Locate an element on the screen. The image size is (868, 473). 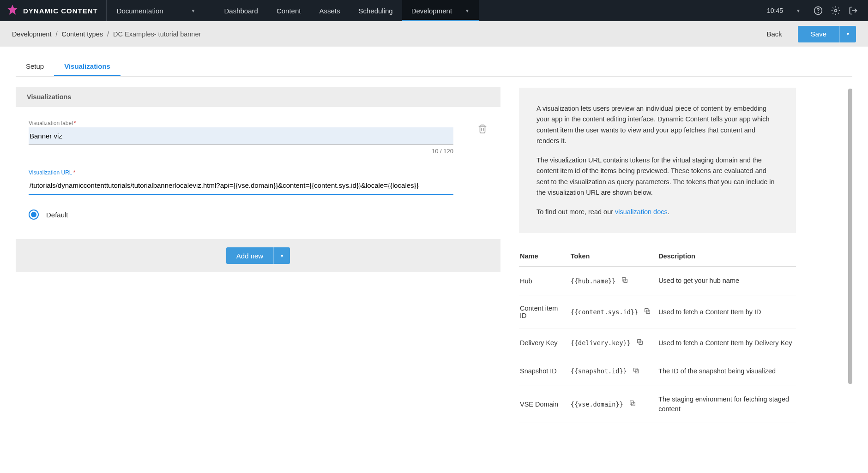
table-row: VSE Domain {{vse.domain}} The staging en… is located at coordinates (657, 404).